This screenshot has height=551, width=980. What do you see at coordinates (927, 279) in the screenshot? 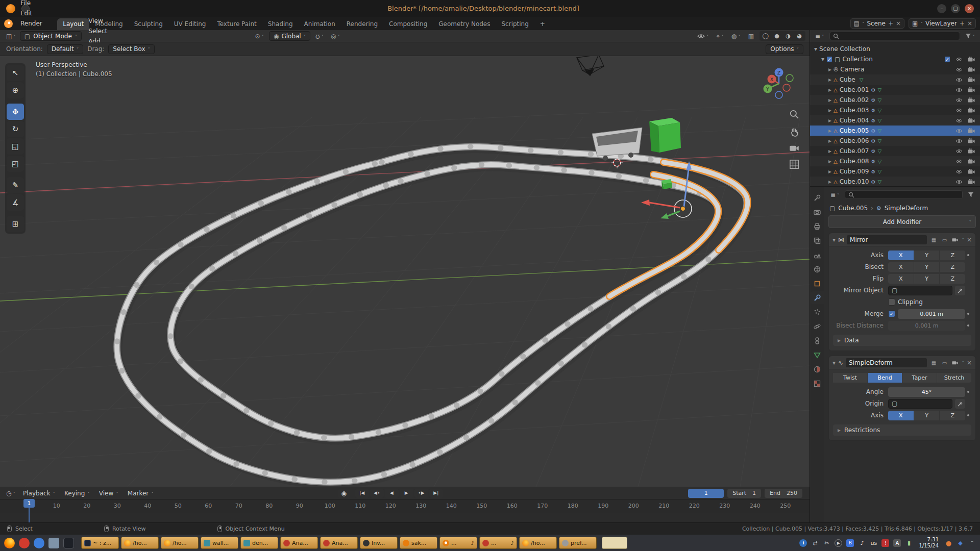
I see `flip-y-button: Y` at bounding box center [927, 279].